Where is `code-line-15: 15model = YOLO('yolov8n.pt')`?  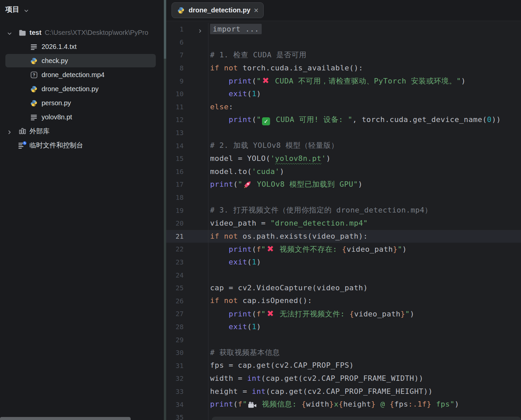
code-line-15: 15model = YOLO('yolov8n.pt') is located at coordinates (344, 159).